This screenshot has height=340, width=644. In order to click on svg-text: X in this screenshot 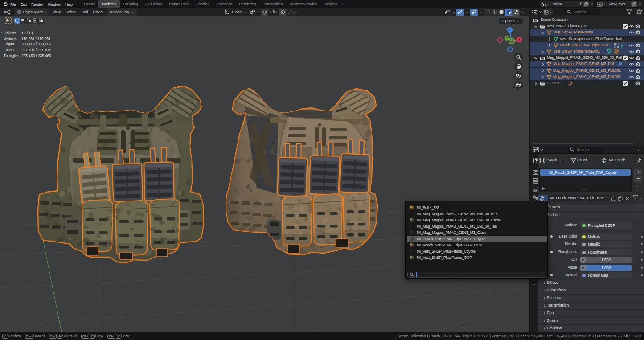, I will do `click(519, 39)`.